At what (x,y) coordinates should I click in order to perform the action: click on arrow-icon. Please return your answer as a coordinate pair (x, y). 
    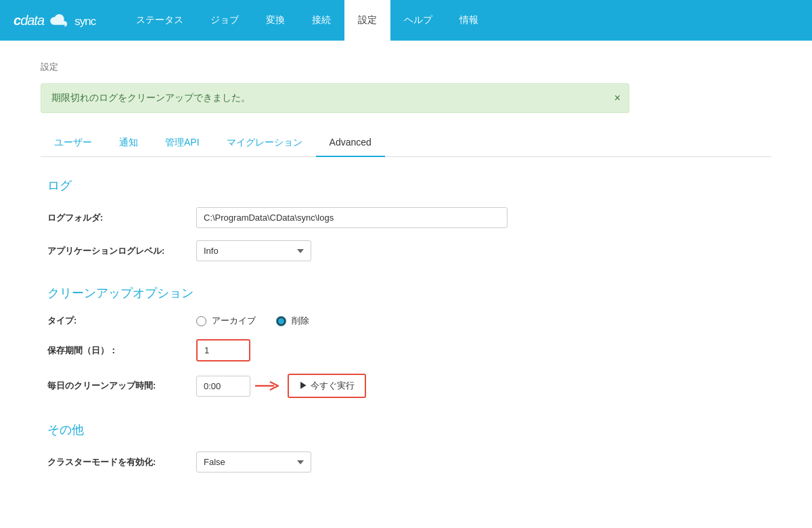
    Looking at the image, I should click on (267, 386).